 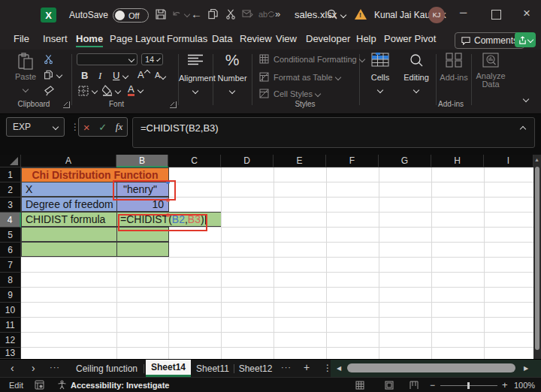 I want to click on col-header-C: C, so click(x=195, y=161).